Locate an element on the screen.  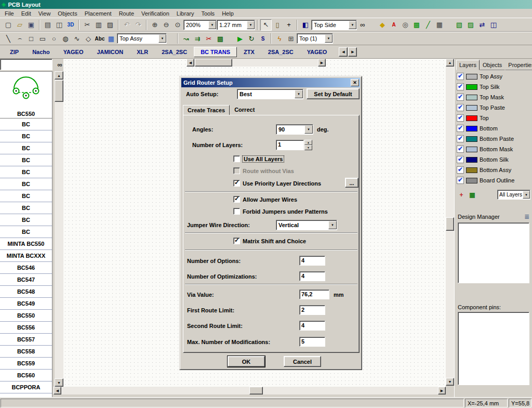
toolbar-combo: Top Side is located at coordinates (334, 25).